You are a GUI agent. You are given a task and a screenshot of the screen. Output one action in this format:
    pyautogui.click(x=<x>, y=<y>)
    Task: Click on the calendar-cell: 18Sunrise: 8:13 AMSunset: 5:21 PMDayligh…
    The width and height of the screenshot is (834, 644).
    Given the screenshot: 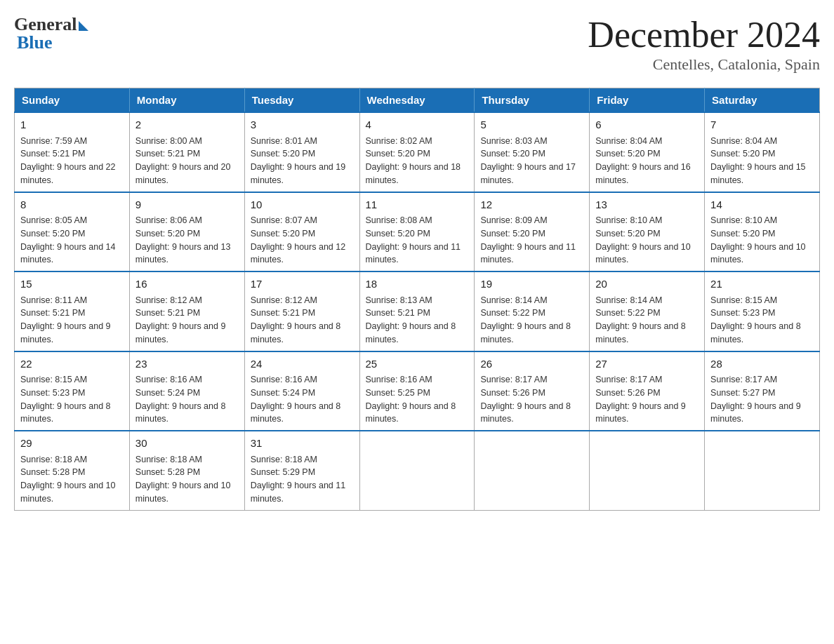 What is the action you would take?
    pyautogui.click(x=417, y=311)
    